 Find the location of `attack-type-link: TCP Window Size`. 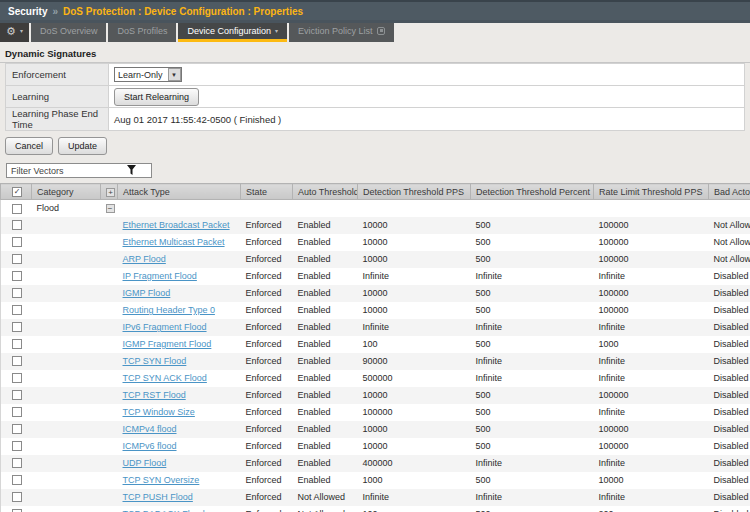

attack-type-link: TCP Window Size is located at coordinates (159, 412).